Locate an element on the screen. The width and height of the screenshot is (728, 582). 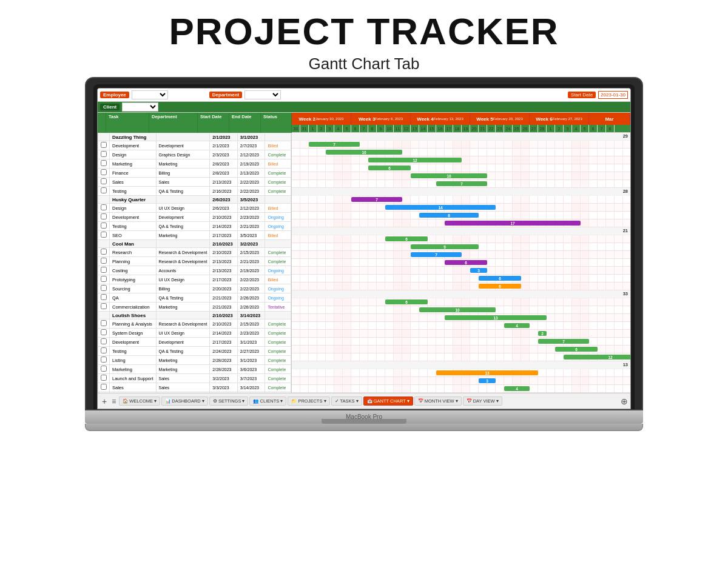
gantt-project-row-2: 21 is located at coordinates (461, 232).